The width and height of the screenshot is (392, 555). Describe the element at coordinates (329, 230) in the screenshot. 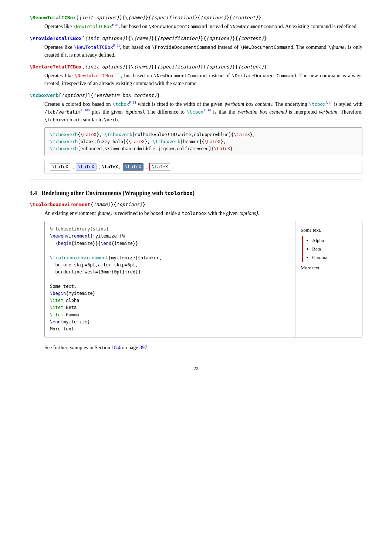

I see `output-pretext: Some text.` at that location.